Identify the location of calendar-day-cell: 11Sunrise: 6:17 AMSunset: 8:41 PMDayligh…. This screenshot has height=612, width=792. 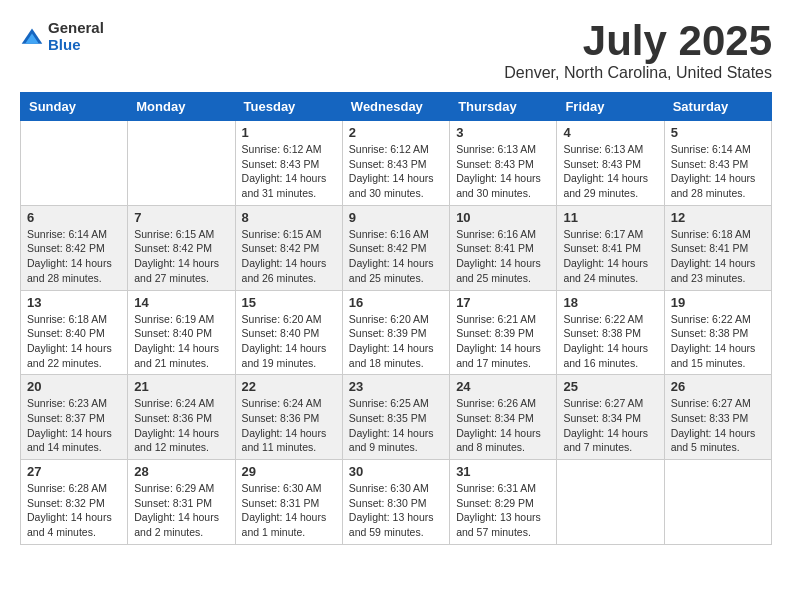
(610, 248).